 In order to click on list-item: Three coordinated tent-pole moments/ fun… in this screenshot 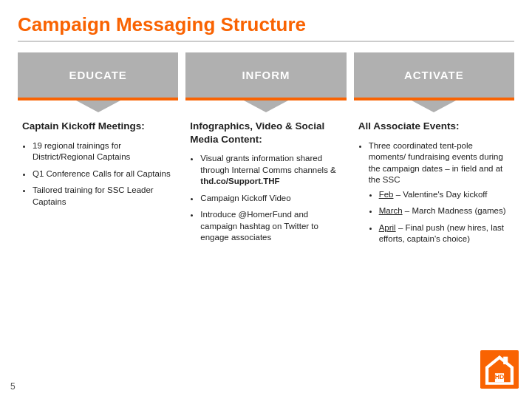, I will do `click(439, 193)`.